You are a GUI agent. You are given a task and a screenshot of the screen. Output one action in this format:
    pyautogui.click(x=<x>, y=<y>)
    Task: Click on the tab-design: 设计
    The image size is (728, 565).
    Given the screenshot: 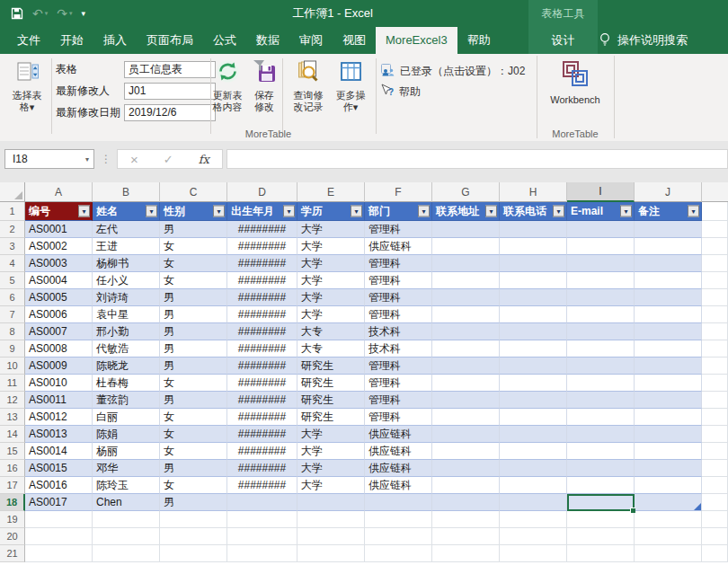 What is the action you would take?
    pyautogui.click(x=563, y=40)
    